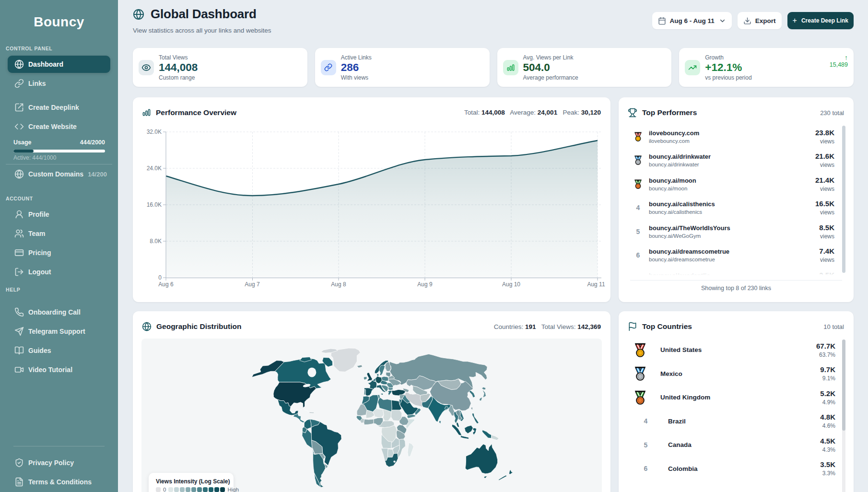  I want to click on svg-text: 0, so click(160, 278).